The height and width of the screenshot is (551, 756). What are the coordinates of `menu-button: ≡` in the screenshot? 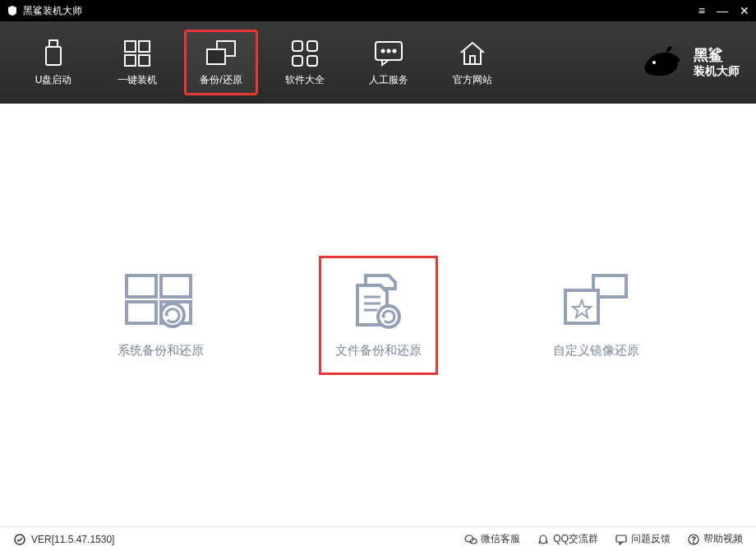 It's located at (702, 11).